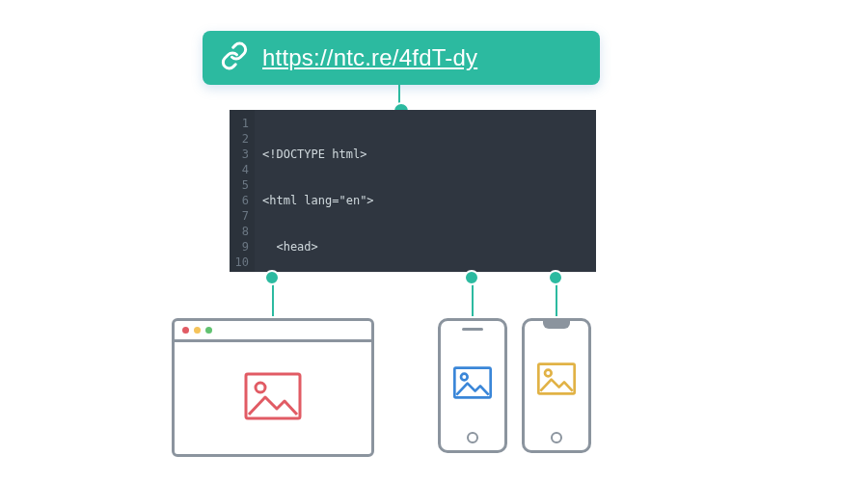 The height and width of the screenshot is (482, 868). Describe the element at coordinates (556, 325) in the screenshot. I see `phone-notch` at that location.